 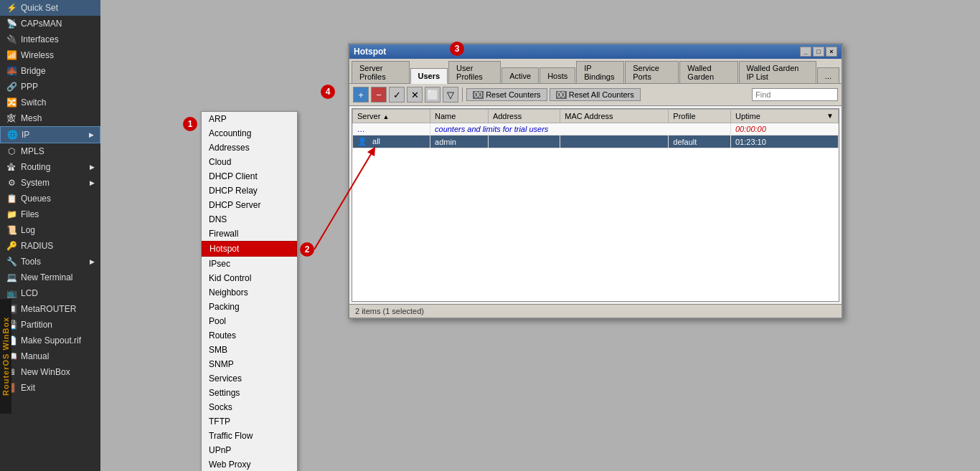 What do you see at coordinates (397, 95) in the screenshot?
I see `enable-button: ✓` at bounding box center [397, 95].